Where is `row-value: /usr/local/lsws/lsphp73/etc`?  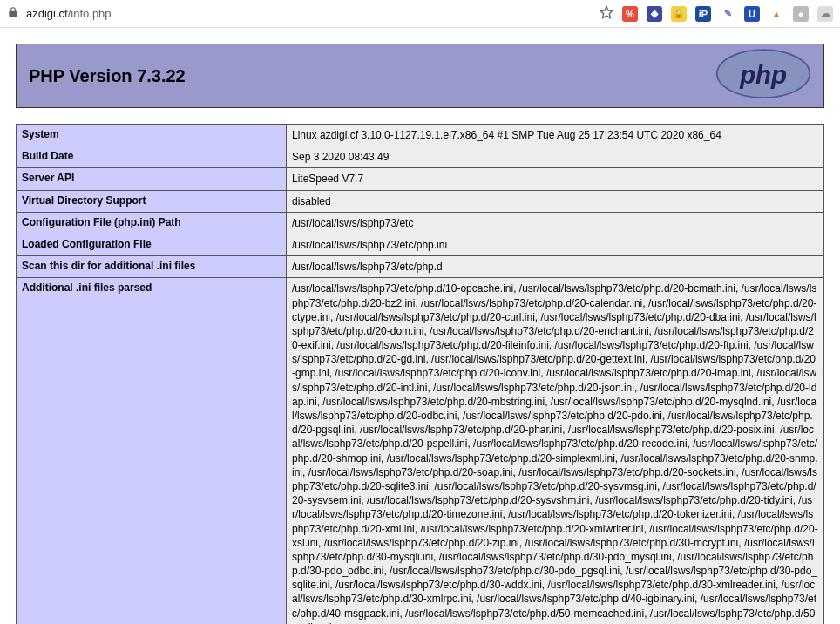 row-value: /usr/local/lsws/lsphp73/etc is located at coordinates (556, 223).